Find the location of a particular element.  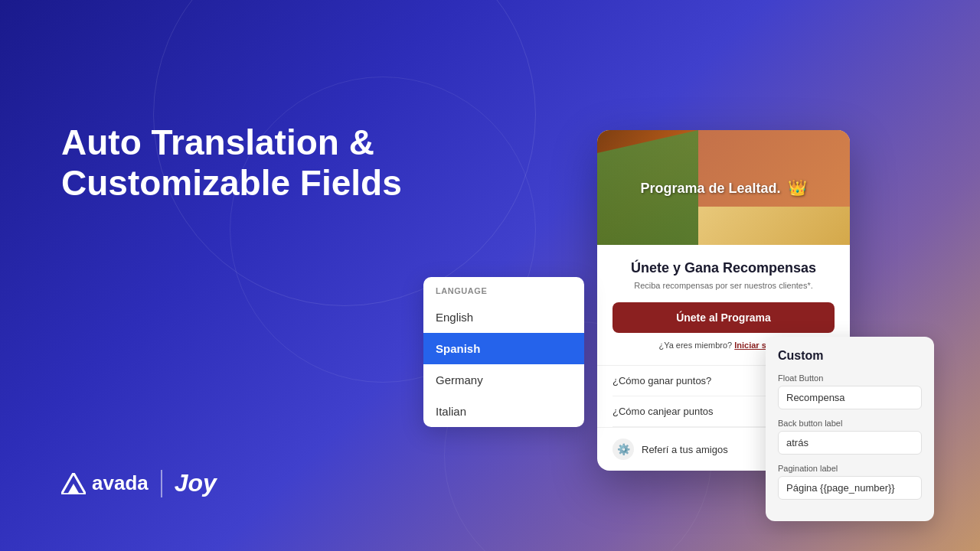

language-item-italian: Italian is located at coordinates (504, 412).